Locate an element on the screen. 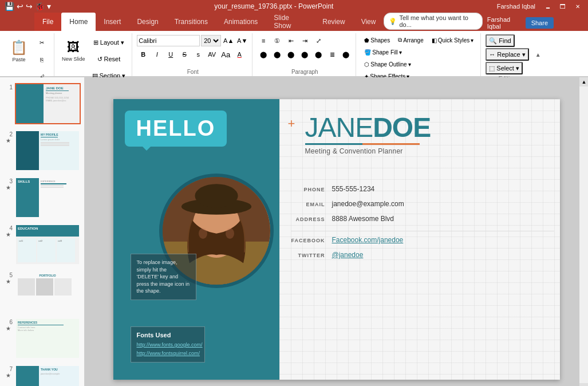  minimize-button: 🗕 is located at coordinates (548, 6).